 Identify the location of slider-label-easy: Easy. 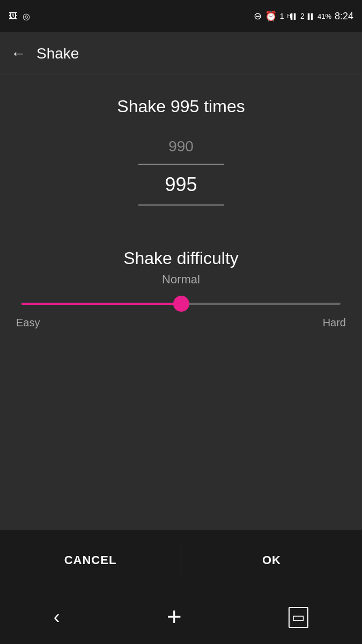
(28, 323).